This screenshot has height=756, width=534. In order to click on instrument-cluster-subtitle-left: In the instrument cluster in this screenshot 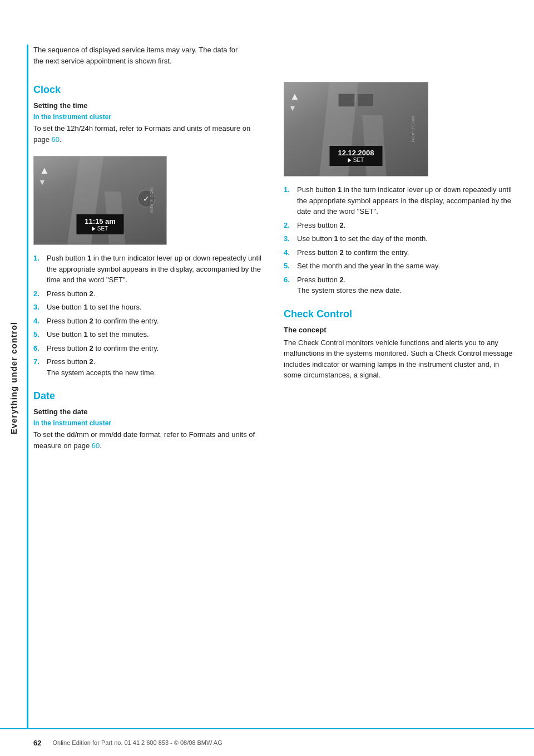, I will do `click(150, 117)`.